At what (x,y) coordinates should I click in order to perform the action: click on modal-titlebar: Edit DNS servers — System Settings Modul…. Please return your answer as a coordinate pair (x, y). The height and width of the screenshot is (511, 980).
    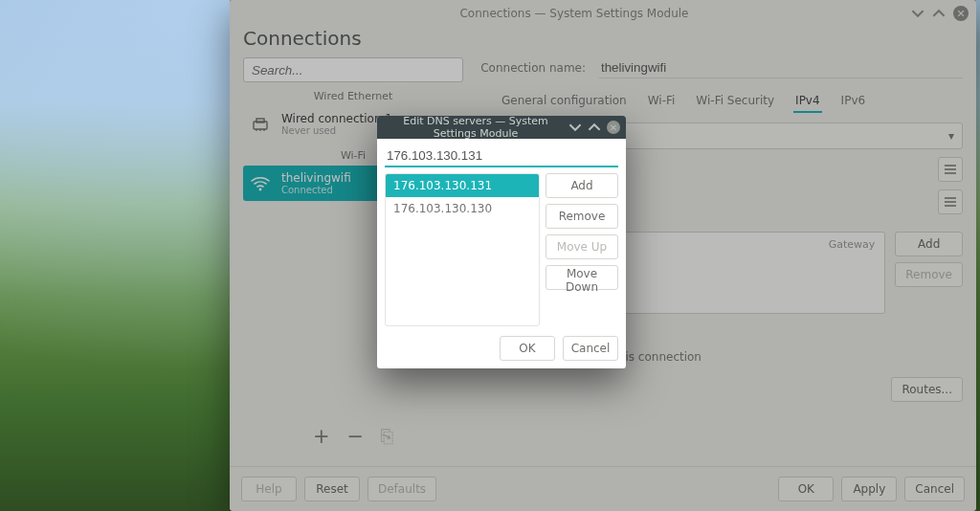
    Looking at the image, I should click on (501, 127).